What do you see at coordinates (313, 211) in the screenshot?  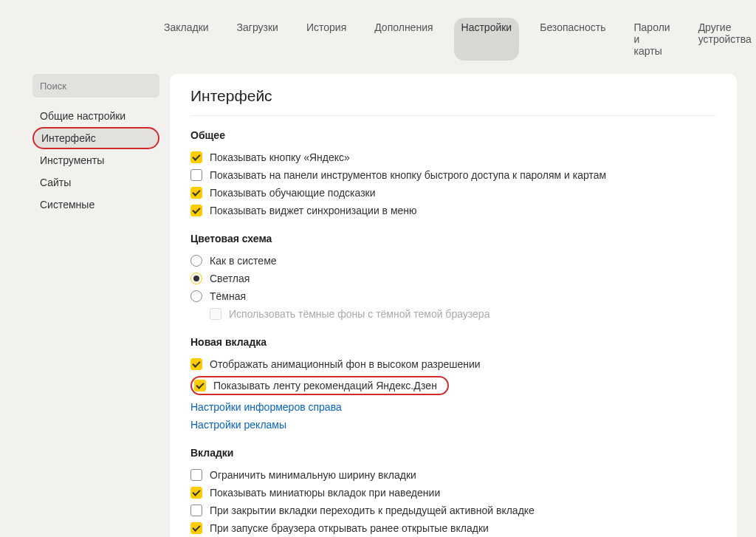 I see `label-sync-widget: Показывать виджет синхронизации в меню` at bounding box center [313, 211].